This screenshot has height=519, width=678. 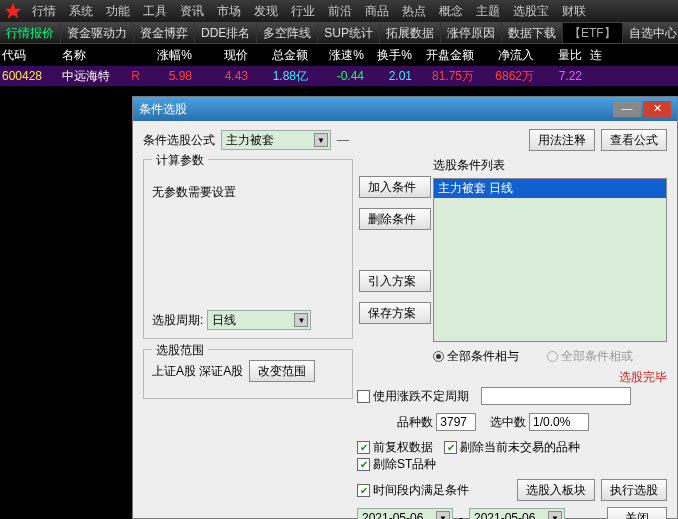 I want to click on dialog-title: 条件选股, so click(x=375, y=110).